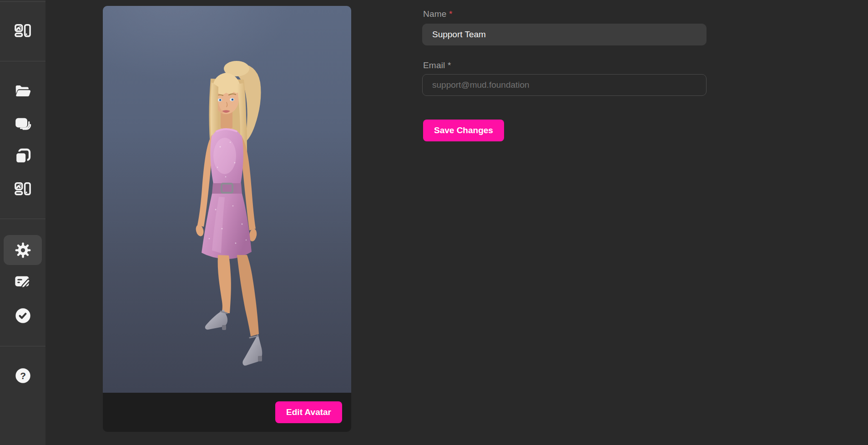  I want to click on sidebar-item-layers, so click(23, 124).